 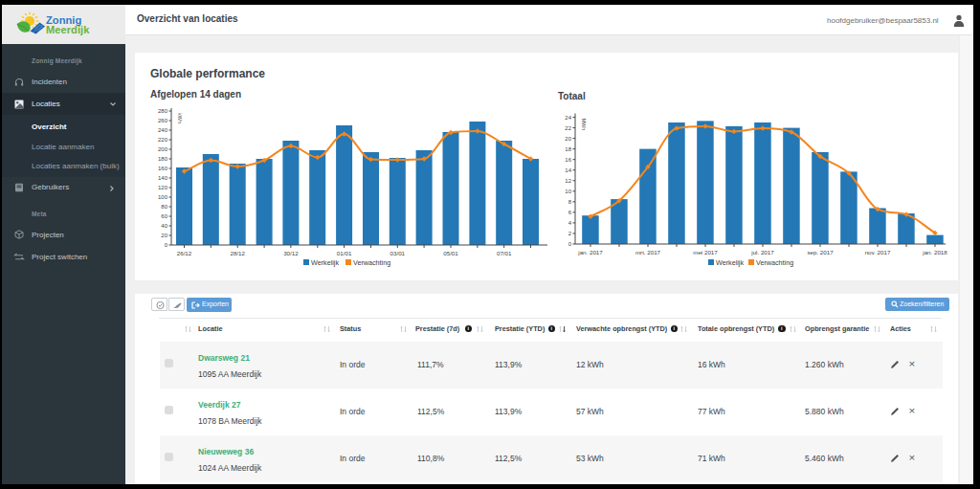 What do you see at coordinates (163, 178) in the screenshot?
I see `svg-text: 140` at bounding box center [163, 178].